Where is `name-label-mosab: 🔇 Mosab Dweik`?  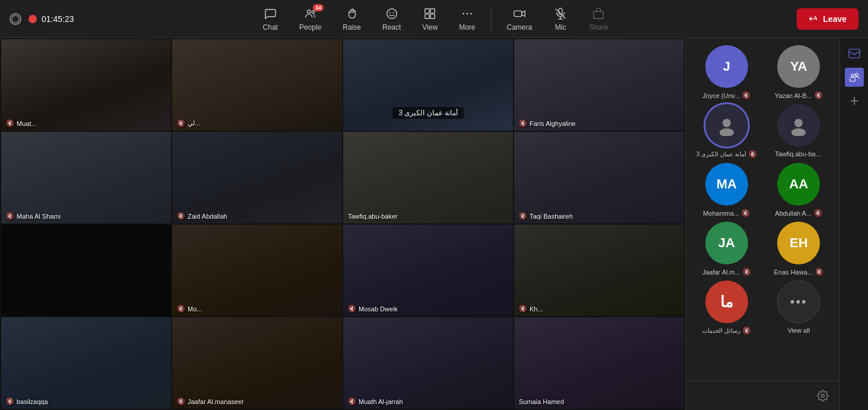 name-label-mosab: 🔇 Mosab Dweik is located at coordinates (373, 309).